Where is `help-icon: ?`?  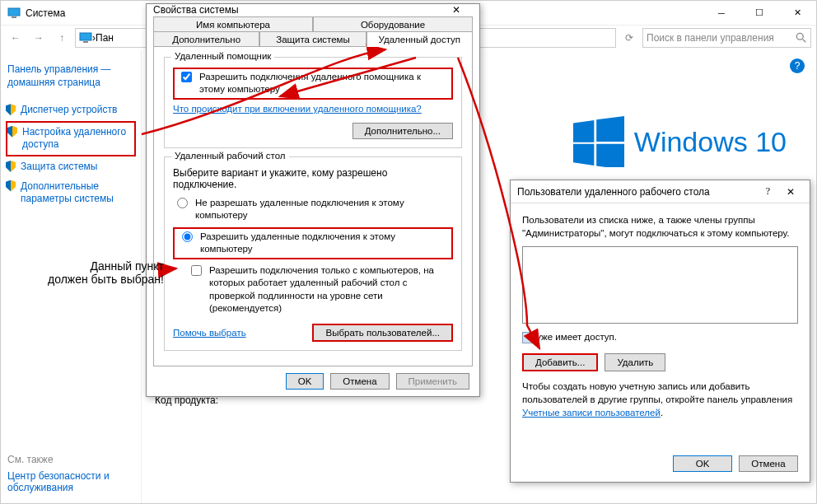 help-icon: ? is located at coordinates (797, 66).